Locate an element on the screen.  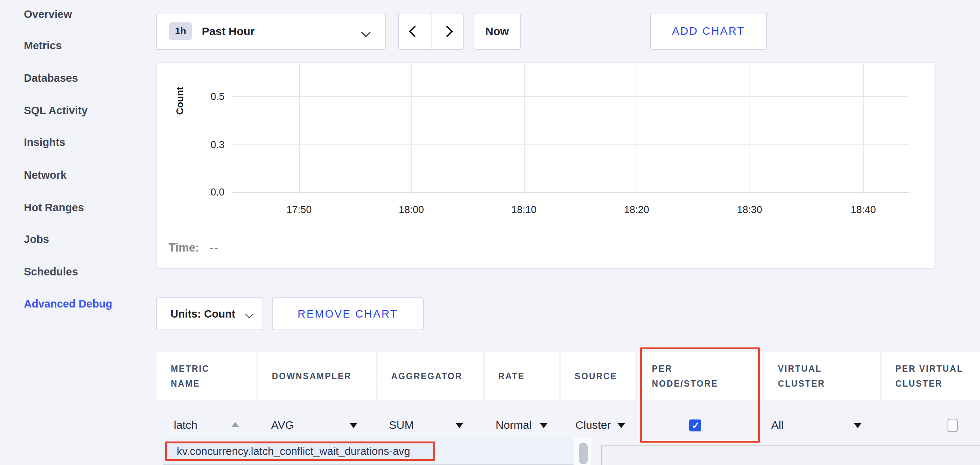
header-virtual-cluster: VIRTUAL CLUSTER is located at coordinates (822, 376).